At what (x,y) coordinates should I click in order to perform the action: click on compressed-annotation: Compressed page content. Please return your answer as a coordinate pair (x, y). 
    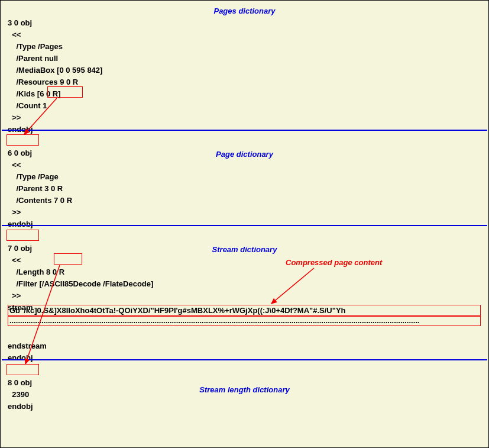
    Looking at the image, I should click on (333, 263).